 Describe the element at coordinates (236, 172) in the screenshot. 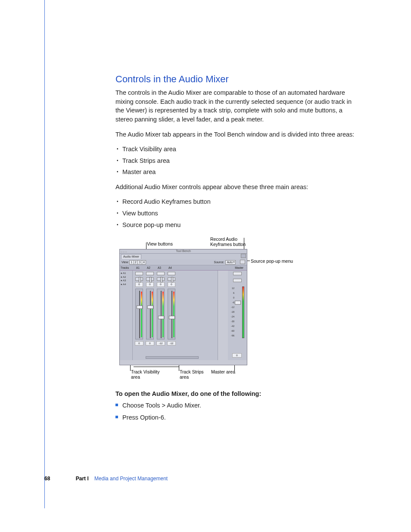

I see `list-item: Master area` at that location.